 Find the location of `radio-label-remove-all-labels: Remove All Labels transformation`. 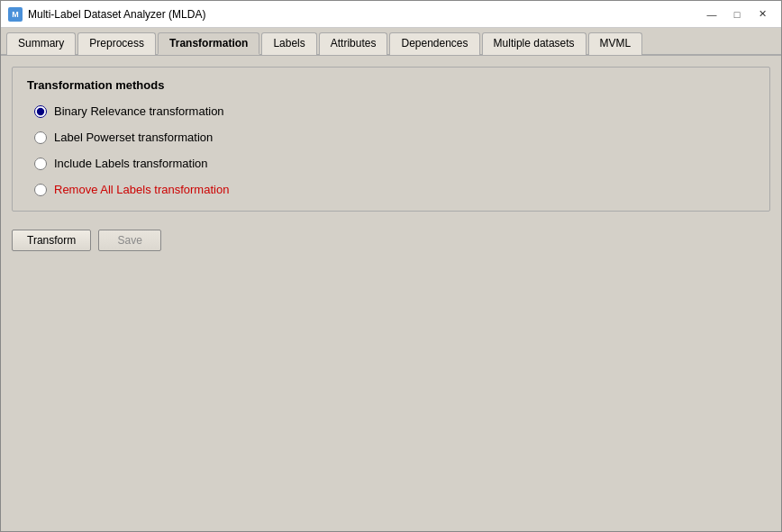

radio-label-remove-all-labels: Remove All Labels transformation is located at coordinates (141, 189).